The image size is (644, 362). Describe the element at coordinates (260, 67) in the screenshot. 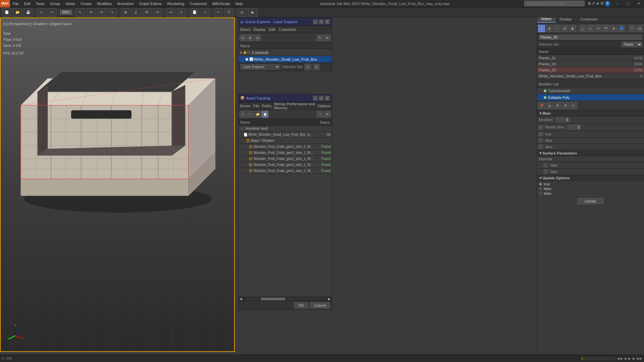

I see `explorer-type-dropdown: Layer Explorer Scene Explorer` at that location.